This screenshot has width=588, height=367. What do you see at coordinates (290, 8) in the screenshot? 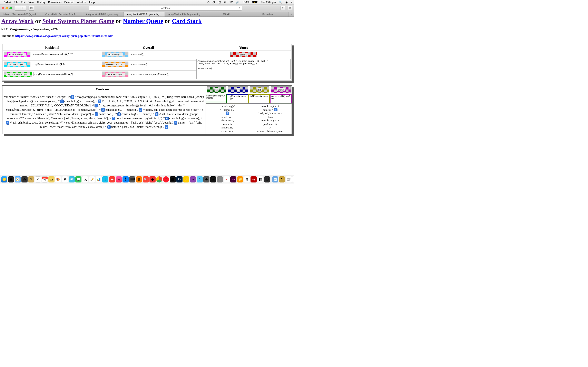
I see `tabs-icon: ⧉` at bounding box center [290, 8].